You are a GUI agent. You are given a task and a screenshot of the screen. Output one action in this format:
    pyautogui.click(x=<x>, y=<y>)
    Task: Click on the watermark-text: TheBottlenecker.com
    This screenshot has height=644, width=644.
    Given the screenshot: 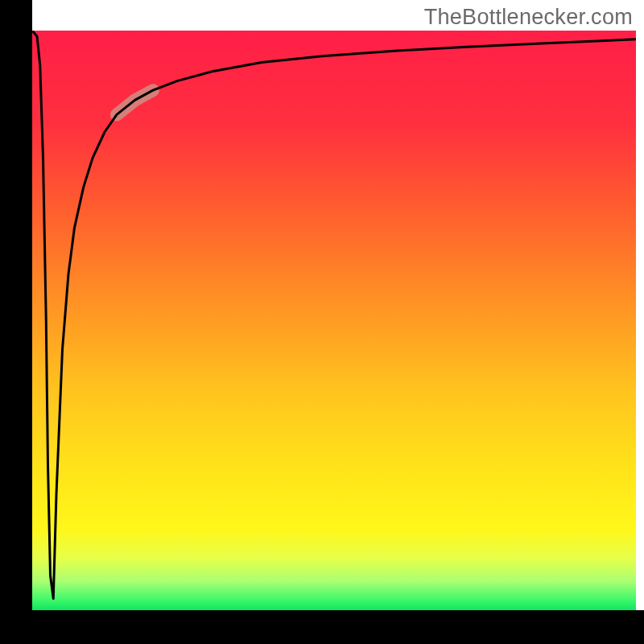 What is the action you would take?
    pyautogui.click(x=528, y=18)
    